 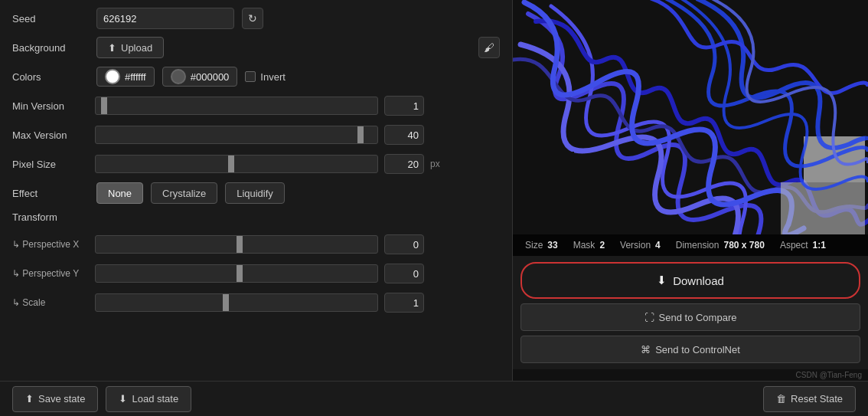 I want to click on controlnet-icon: ⌘, so click(x=646, y=349).